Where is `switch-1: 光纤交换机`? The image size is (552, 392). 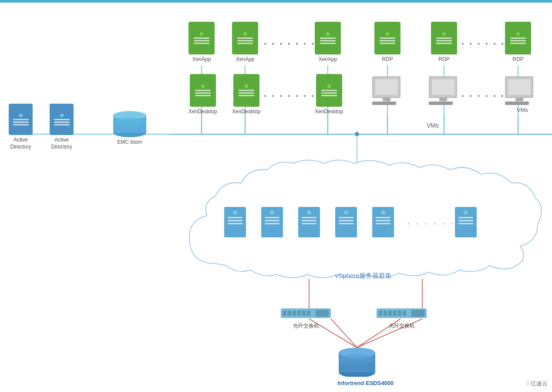 switch-1: 光纤交换机 is located at coordinates (306, 319).